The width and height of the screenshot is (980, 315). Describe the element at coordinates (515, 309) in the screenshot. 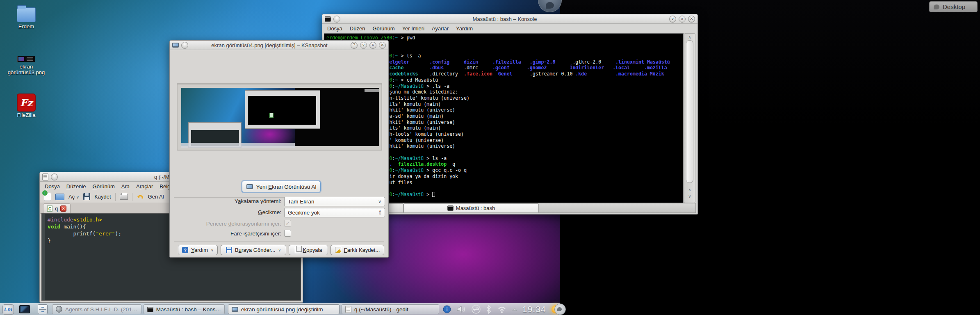

I see `expand-tray-icon` at that location.